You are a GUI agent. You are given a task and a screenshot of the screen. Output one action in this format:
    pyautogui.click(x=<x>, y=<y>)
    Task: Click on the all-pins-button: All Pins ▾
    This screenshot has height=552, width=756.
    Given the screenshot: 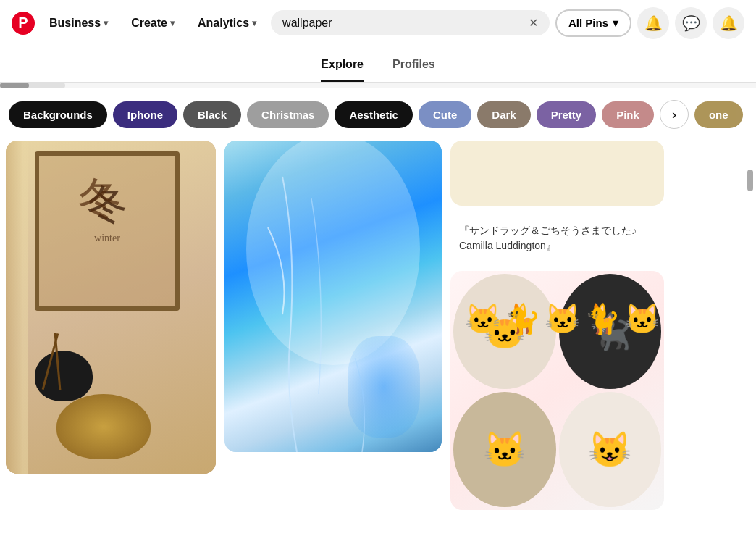 What is the action you would take?
    pyautogui.click(x=594, y=23)
    